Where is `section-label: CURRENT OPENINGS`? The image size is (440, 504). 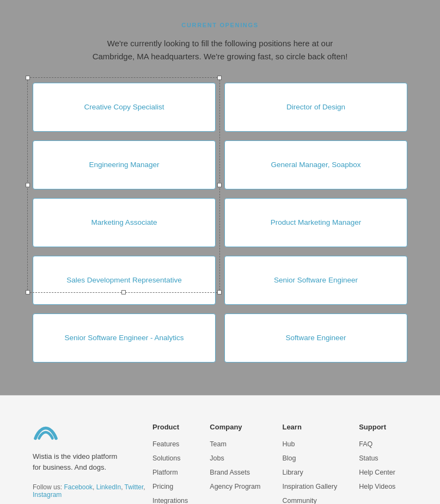
section-label: CURRENT OPENINGS is located at coordinates (220, 25).